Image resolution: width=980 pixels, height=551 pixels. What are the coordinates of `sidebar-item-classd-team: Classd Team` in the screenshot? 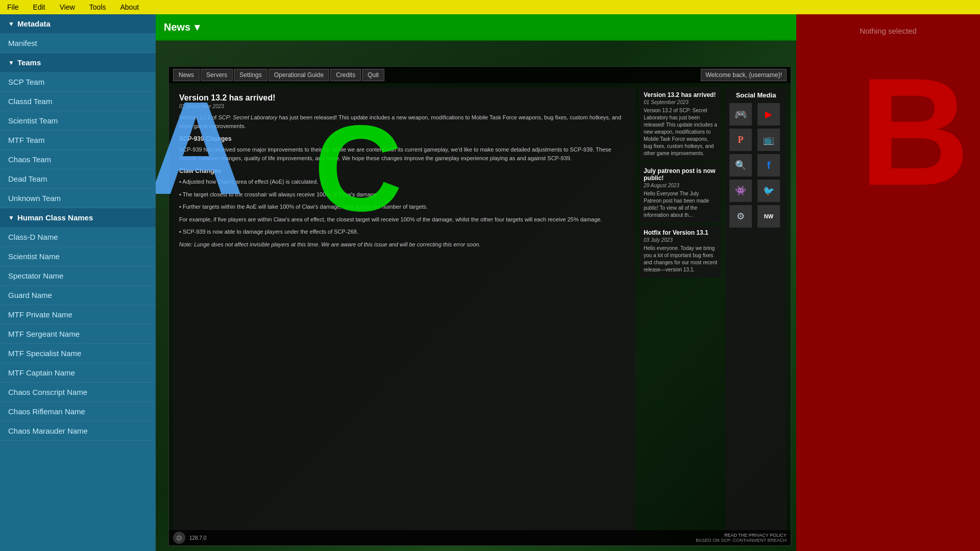 It's located at (78, 102).